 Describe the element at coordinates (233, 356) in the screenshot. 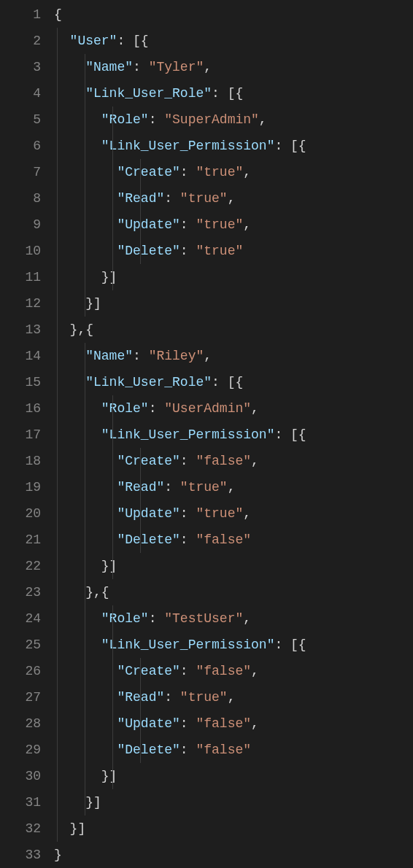

I see `code-line: "Name": "Riley",` at that location.